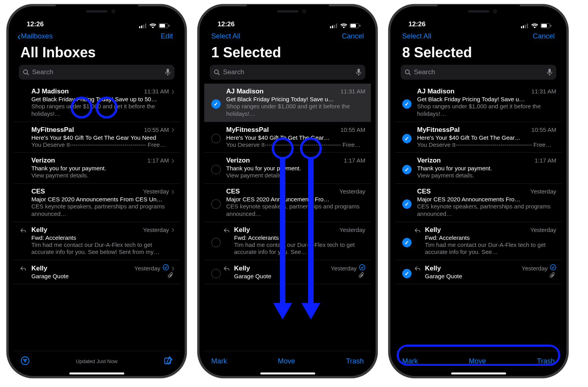 The height and width of the screenshot is (387, 588). What do you see at coordinates (166, 268) in the screenshot?
I see `thread-indicator-icon` at bounding box center [166, 268].